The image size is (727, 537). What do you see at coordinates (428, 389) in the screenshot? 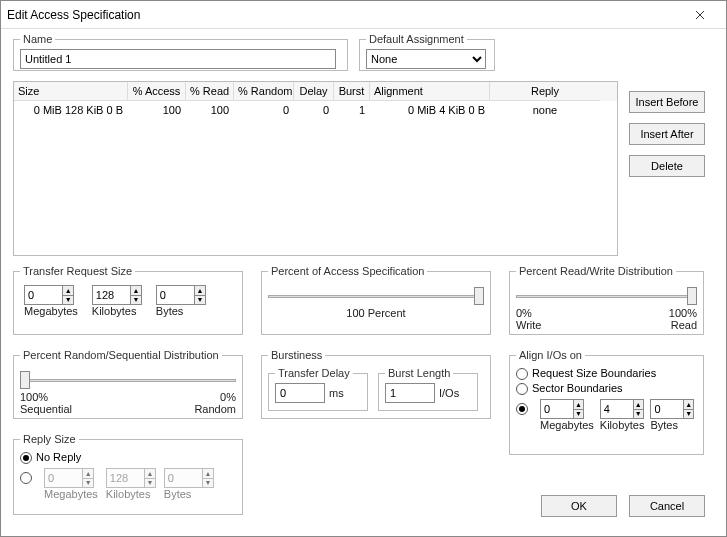
I see `burst-length-group: Burst Length I/Os` at bounding box center [428, 389].